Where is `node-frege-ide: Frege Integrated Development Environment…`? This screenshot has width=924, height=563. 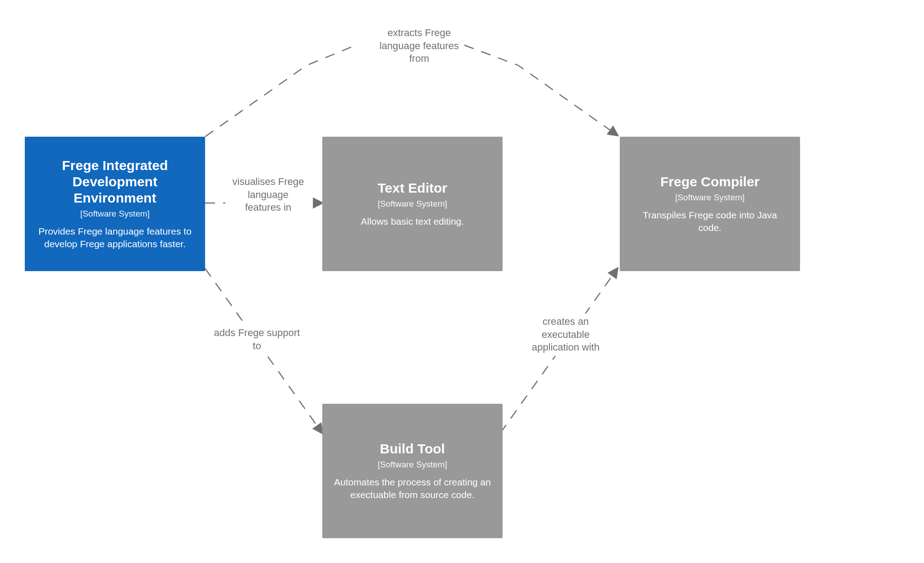
node-frege-ide: Frege Integrated Development Environment… is located at coordinates (115, 204).